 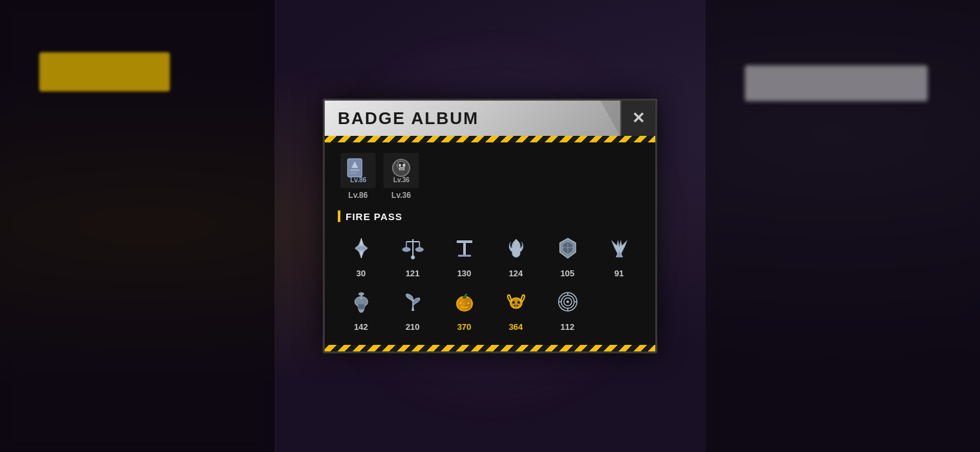 What do you see at coordinates (516, 302) in the screenshot?
I see `badge-ram-icon` at bounding box center [516, 302].